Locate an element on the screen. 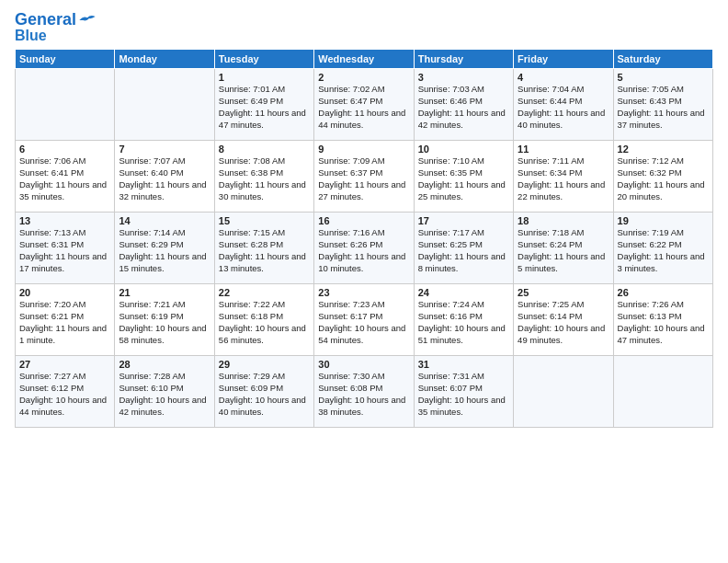 This screenshot has width=728, height=563. day-info: Sunrise: 7:24 AMSunset: 6:16 PMDaylight:… is located at coordinates (463, 322).